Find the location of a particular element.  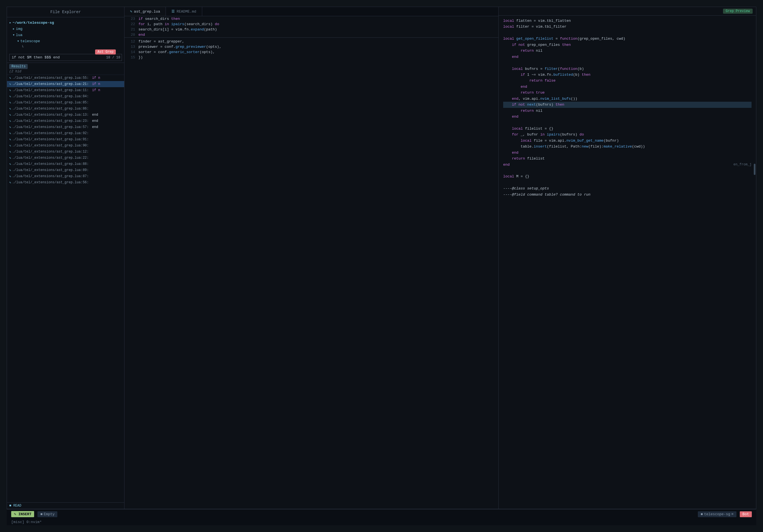

line-number: 22 is located at coordinates (132, 24).